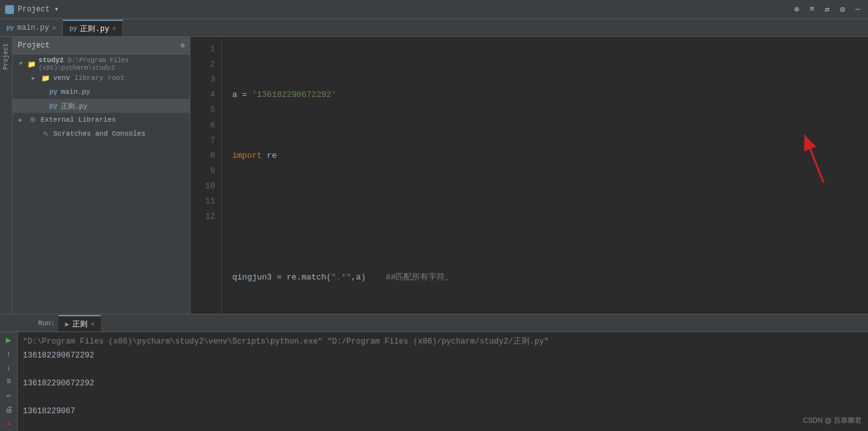 This screenshot has width=868, height=431. I want to click on watermark: CSDN @ 百恭卿君, so click(832, 420).